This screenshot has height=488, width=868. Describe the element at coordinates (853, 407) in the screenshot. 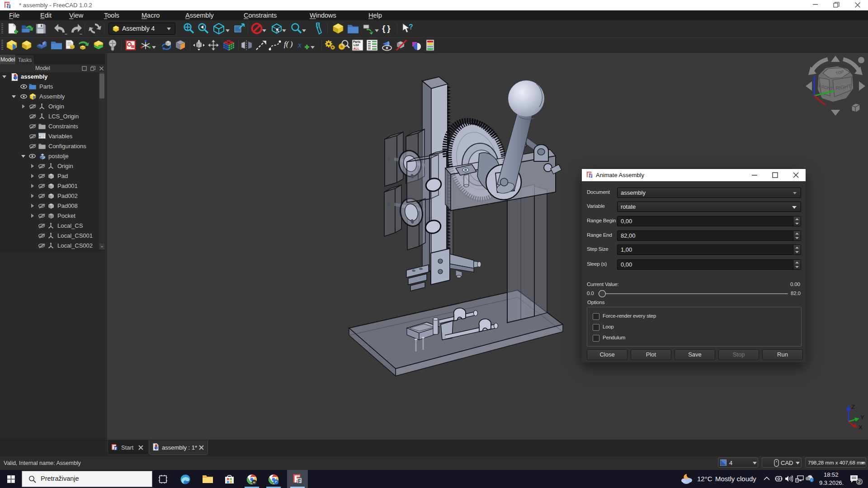

I see `svg-text: Z` at that location.